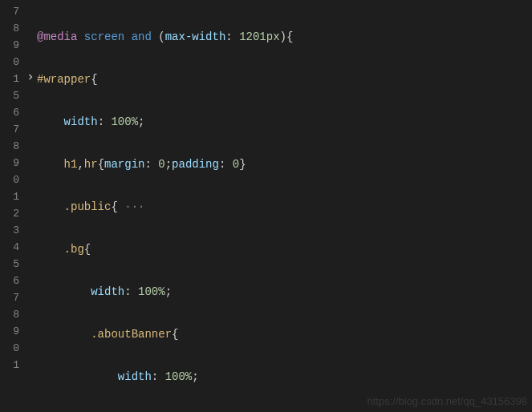  I want to click on code-line: .public{ ···, so click(284, 207).